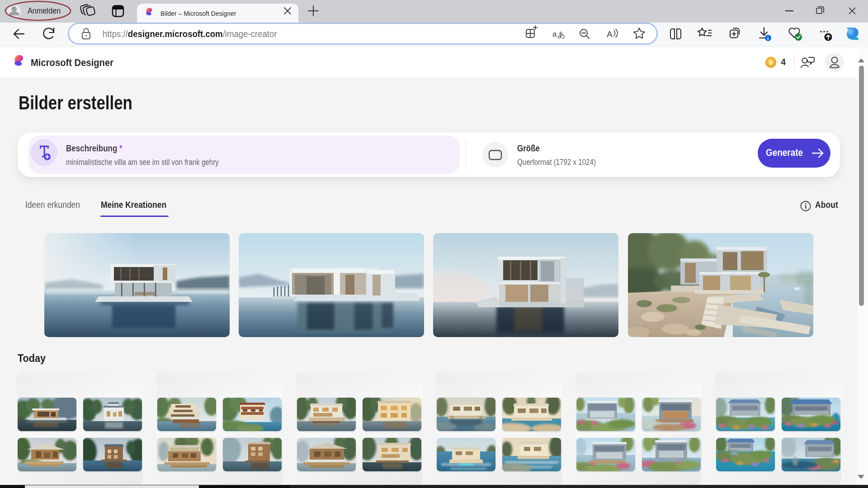 Image resolution: width=868 pixels, height=488 pixels. I want to click on svg-text: A, so click(609, 34).